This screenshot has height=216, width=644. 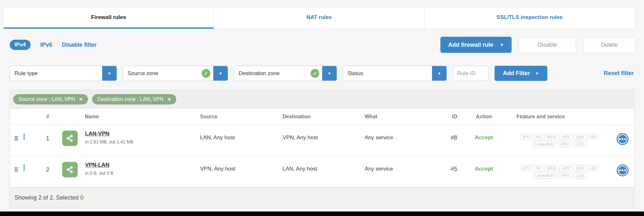 I want to click on rule-type-tabbar: Firewall rules NAT rules SSL/TLS inspect…, so click(x=319, y=18).